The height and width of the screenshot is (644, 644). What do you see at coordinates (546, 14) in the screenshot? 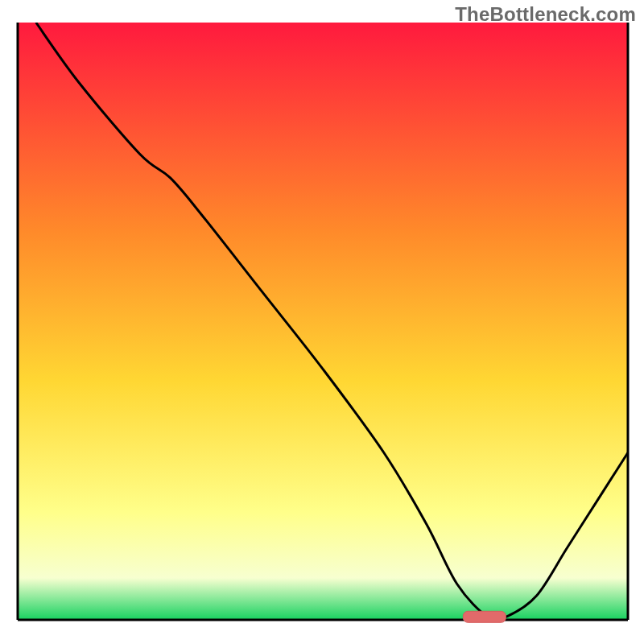
I see `watermark-label: TheBottleneck.com` at bounding box center [546, 14].